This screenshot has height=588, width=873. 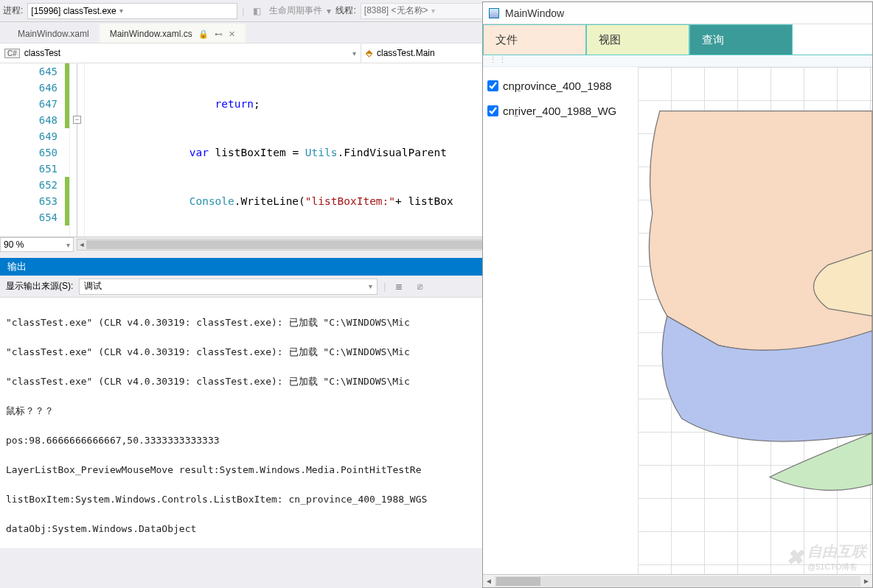 I want to click on output-title: 输出, so click(x=17, y=267).